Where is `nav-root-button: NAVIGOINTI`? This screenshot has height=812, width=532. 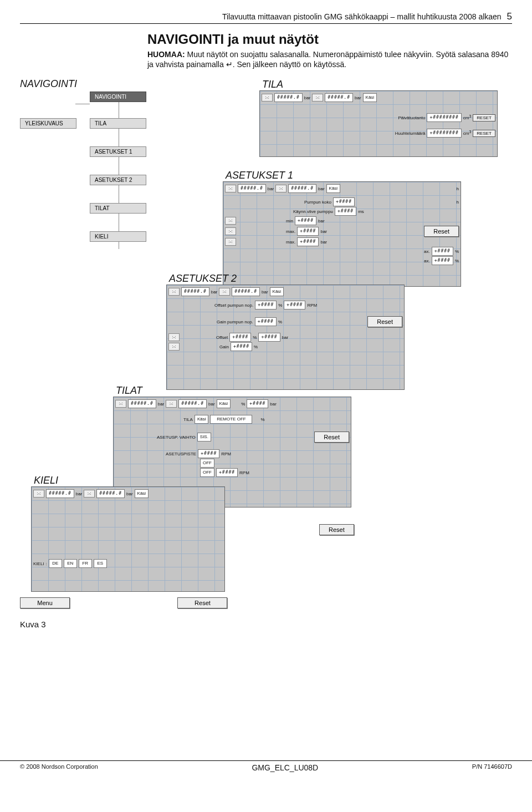 nav-root-button: NAVIGOINTI is located at coordinates (118, 97).